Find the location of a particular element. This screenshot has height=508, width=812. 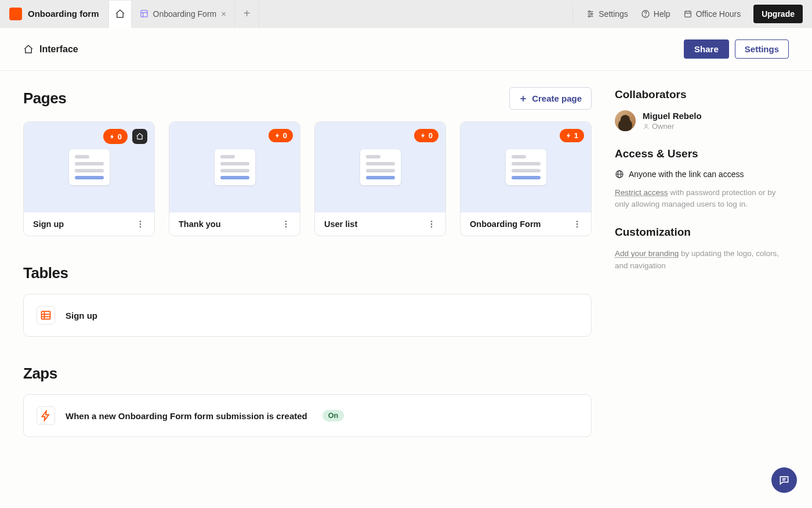

avatar is located at coordinates (625, 121).